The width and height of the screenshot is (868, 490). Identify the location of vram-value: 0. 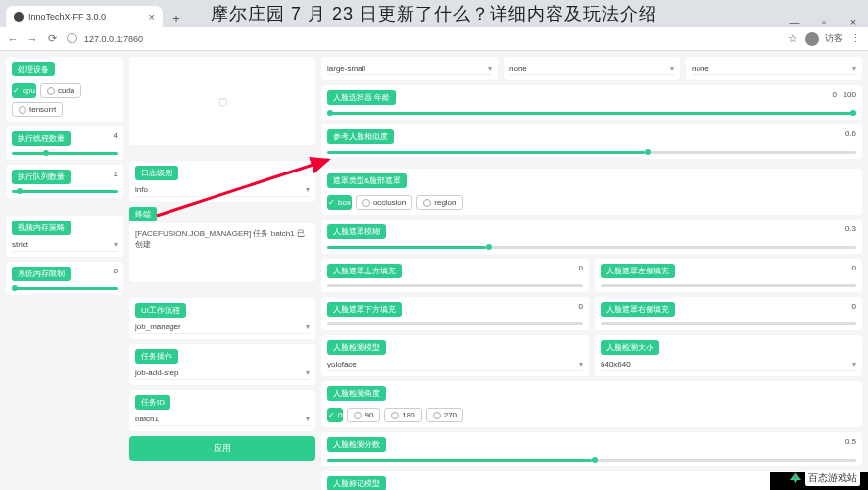
(116, 275).